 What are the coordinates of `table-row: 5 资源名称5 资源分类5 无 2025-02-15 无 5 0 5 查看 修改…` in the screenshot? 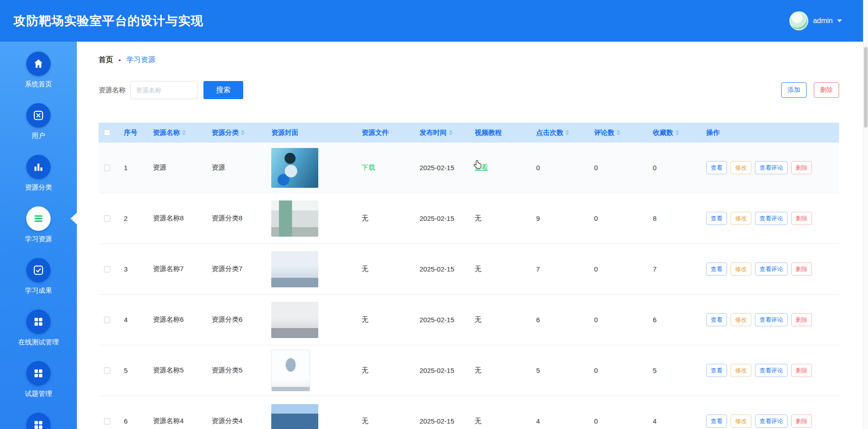 It's located at (469, 371).